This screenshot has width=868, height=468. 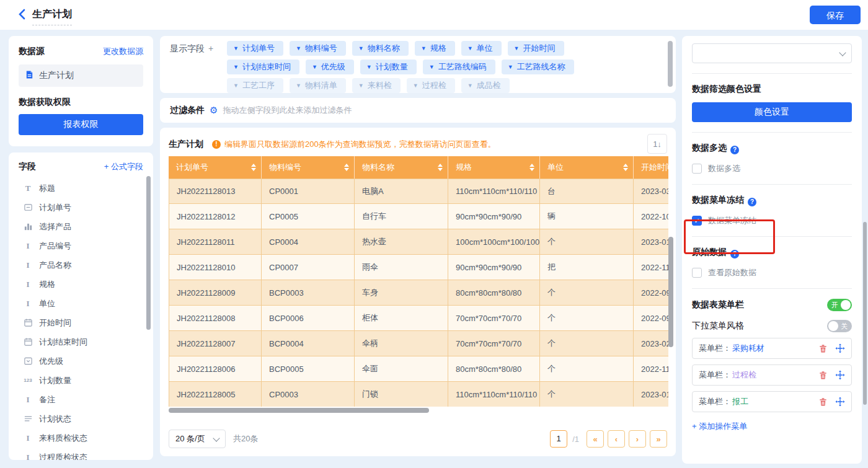 I want to click on field-item: 优先级, so click(x=81, y=361).